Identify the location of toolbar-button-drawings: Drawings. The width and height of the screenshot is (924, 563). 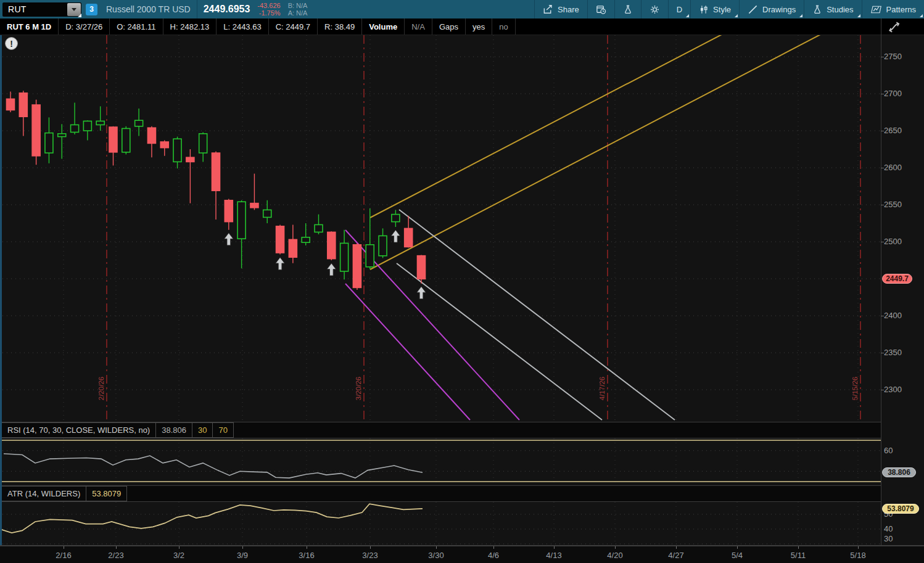
(771, 9).